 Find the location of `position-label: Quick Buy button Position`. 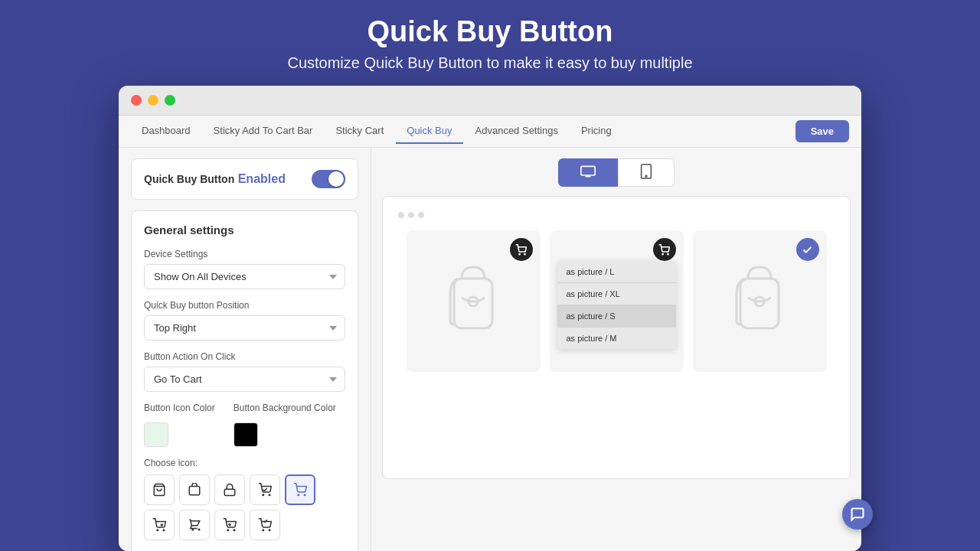

position-label: Quick Buy button Position is located at coordinates (245, 305).